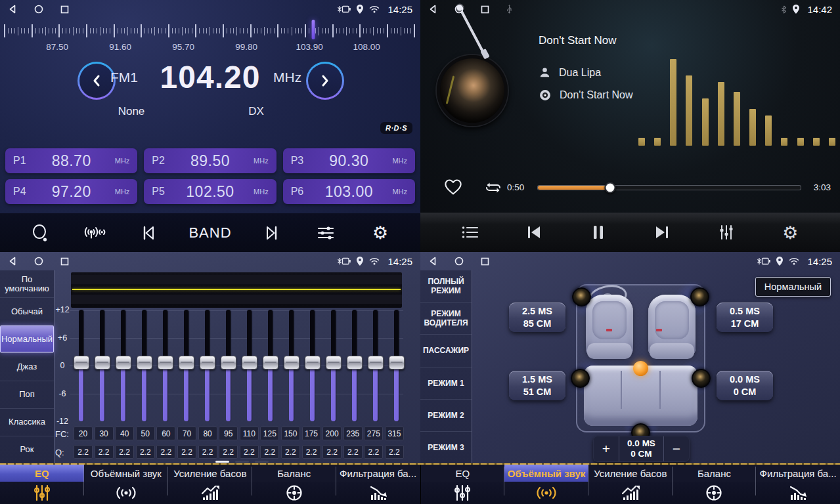 The image size is (840, 504). What do you see at coordinates (208, 433) in the screenshot?
I see `fc-value: 80` at bounding box center [208, 433].